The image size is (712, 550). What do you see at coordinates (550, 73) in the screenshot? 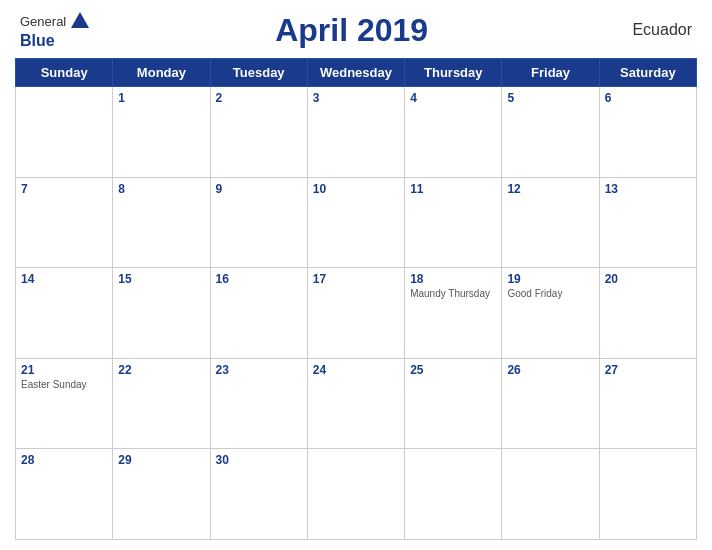
I see `day-header-friday: Friday` at bounding box center [550, 73].